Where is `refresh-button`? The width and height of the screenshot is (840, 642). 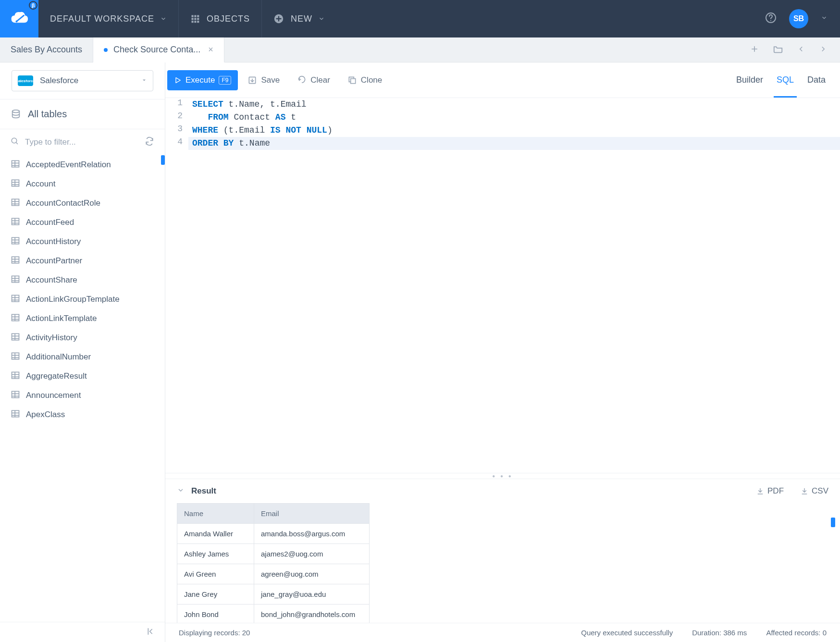 refresh-button is located at coordinates (149, 142).